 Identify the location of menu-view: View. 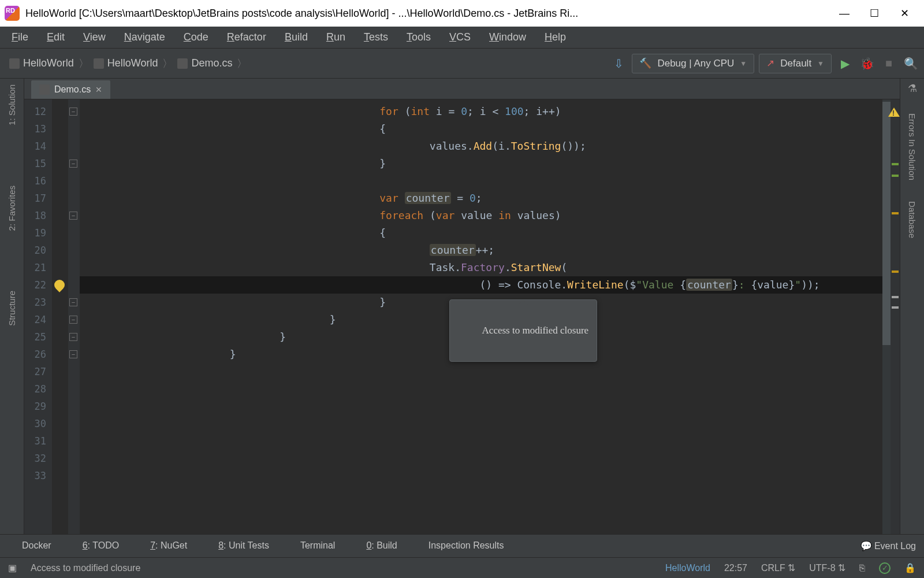
(95, 37).